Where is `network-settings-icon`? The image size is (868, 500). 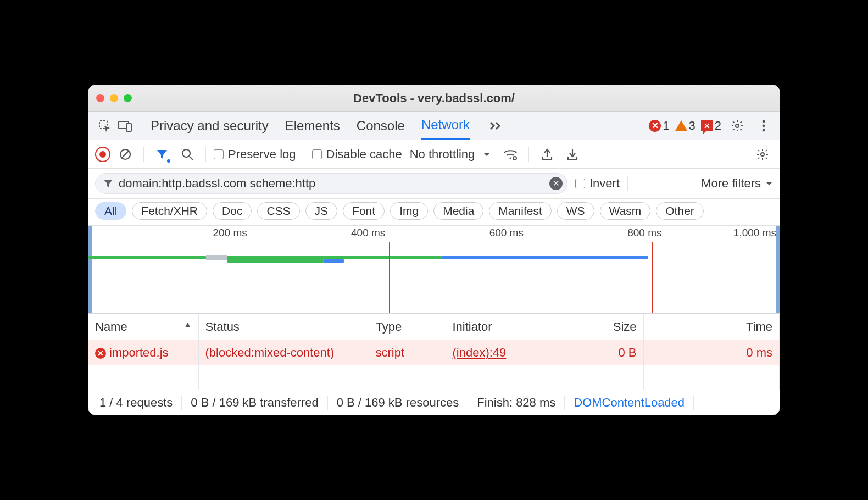 network-settings-icon is located at coordinates (763, 154).